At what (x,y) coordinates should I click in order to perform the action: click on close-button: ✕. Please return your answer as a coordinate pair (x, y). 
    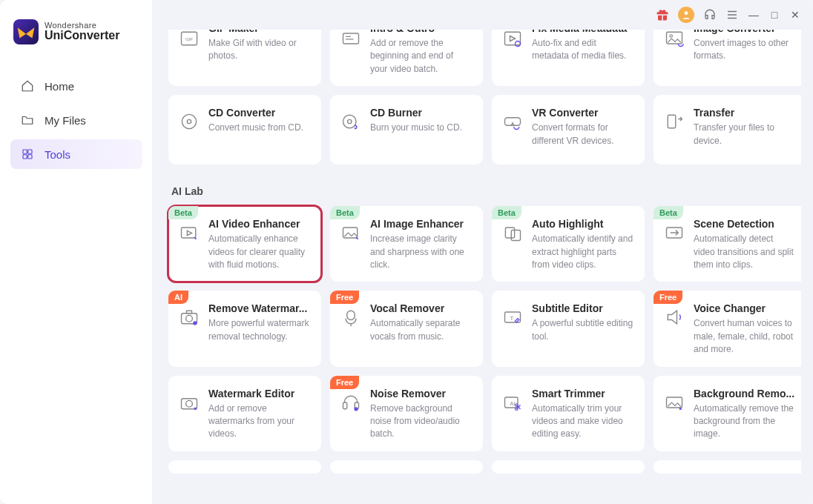
    Looking at the image, I should click on (795, 15).